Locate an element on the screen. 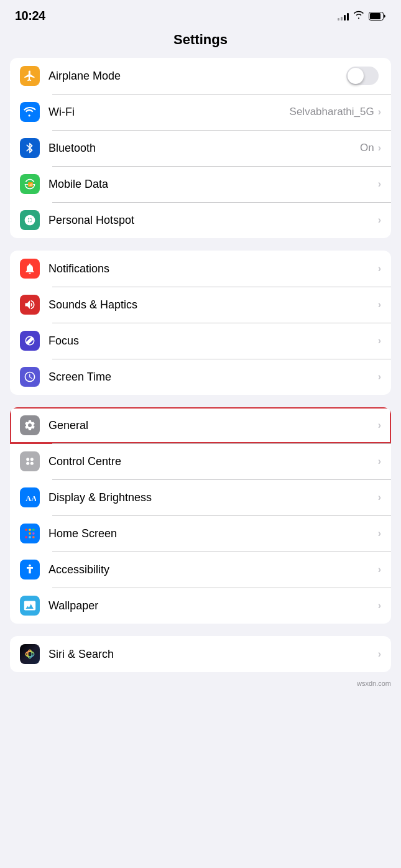 The height and width of the screenshot is (868, 401). sounds-haptics-label: Sounds & Haptics is located at coordinates (213, 305).